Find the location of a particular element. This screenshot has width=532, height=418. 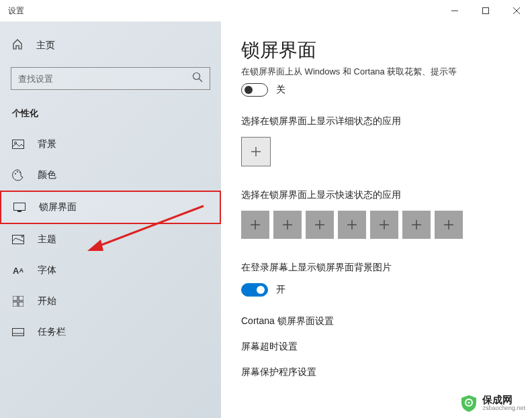

nav-label: 字体 is located at coordinates (47, 270).